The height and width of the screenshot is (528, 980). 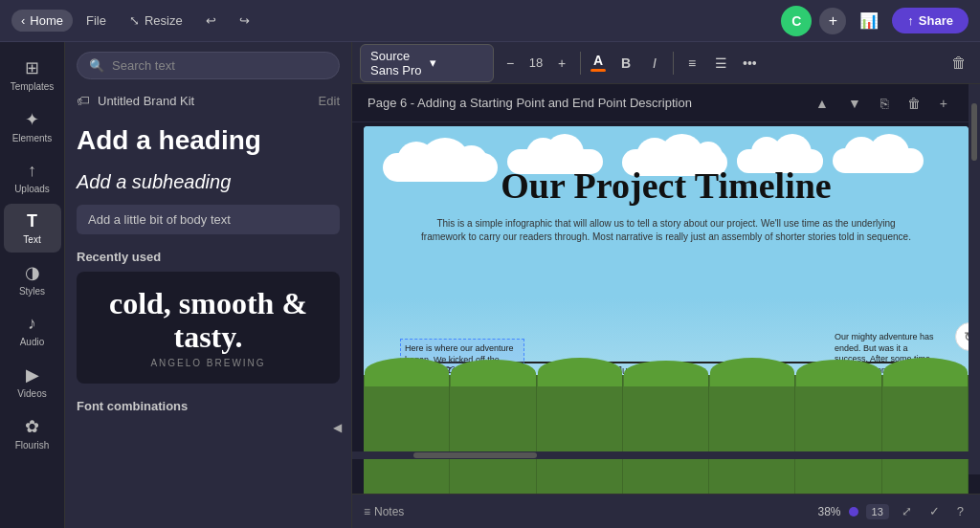 What do you see at coordinates (562, 63) in the screenshot?
I see `font-size-increase-button: +` at bounding box center [562, 63].